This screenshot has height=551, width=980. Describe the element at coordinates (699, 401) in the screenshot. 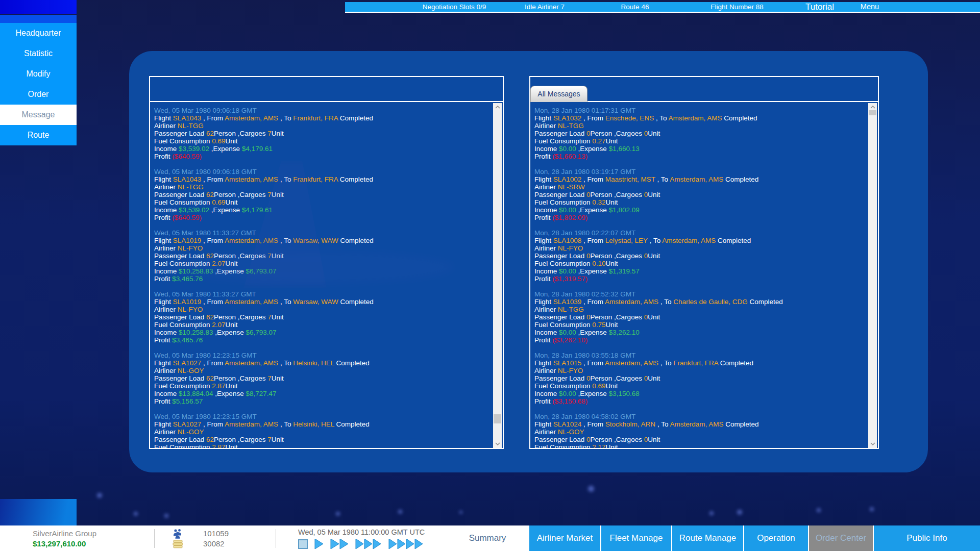

I see `message-profit-line: Profit ($3,150.68)` at that location.